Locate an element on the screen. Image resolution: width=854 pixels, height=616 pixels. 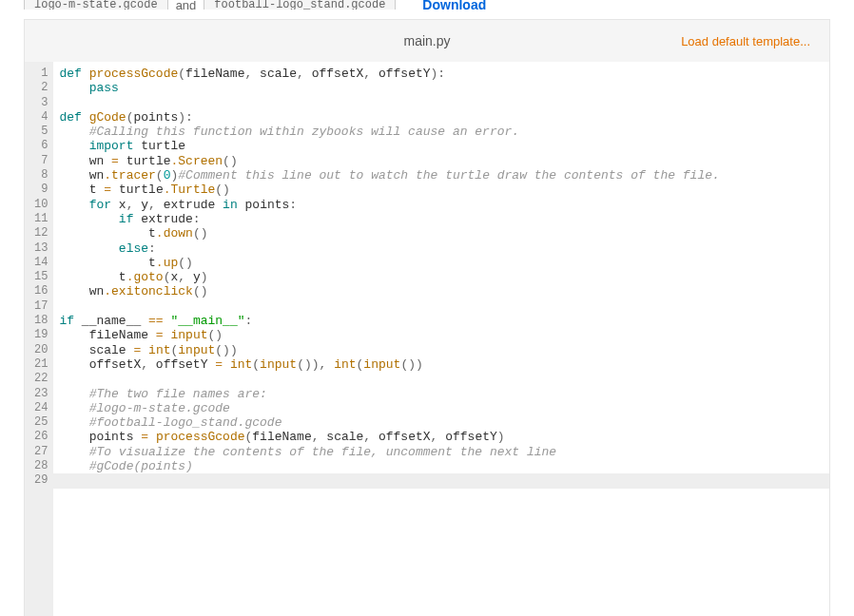
line-number: 22 is located at coordinates (41, 378).